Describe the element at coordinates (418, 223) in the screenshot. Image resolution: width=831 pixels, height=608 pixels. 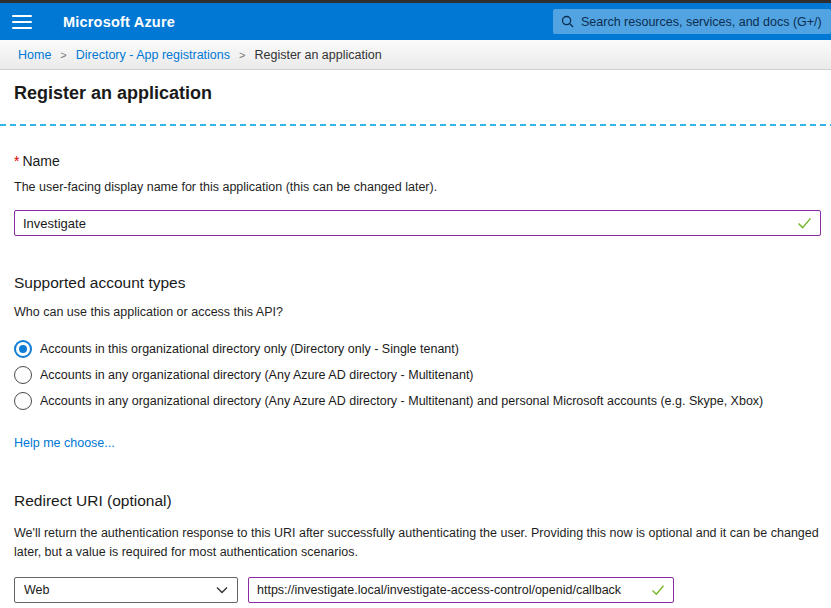
I see `name-input` at that location.